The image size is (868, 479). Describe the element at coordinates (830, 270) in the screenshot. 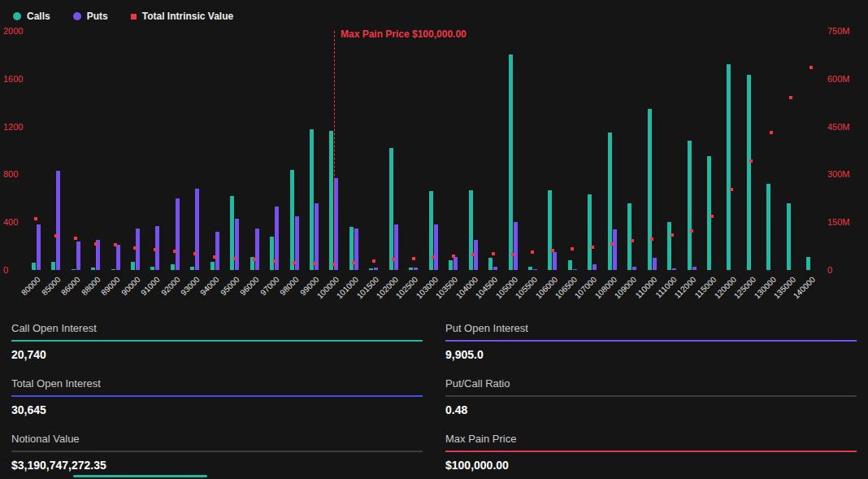

I see `right-axis-tick: 0` at that location.